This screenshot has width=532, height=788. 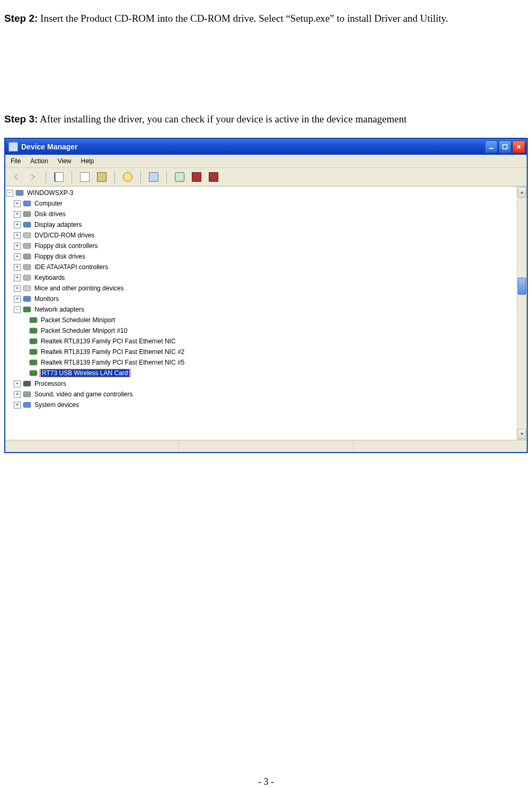 I want to click on window-title: Device Manager, so click(x=50, y=147).